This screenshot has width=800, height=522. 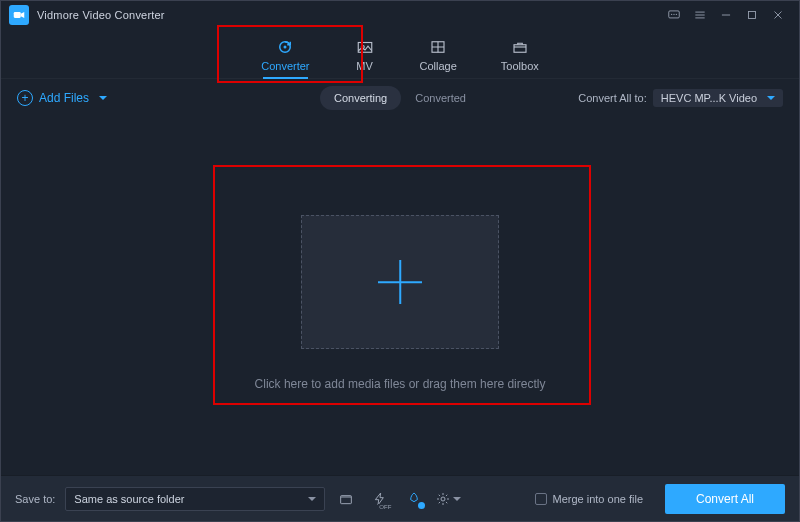 What do you see at coordinates (778, 15) in the screenshot?
I see `close-icon` at bounding box center [778, 15].